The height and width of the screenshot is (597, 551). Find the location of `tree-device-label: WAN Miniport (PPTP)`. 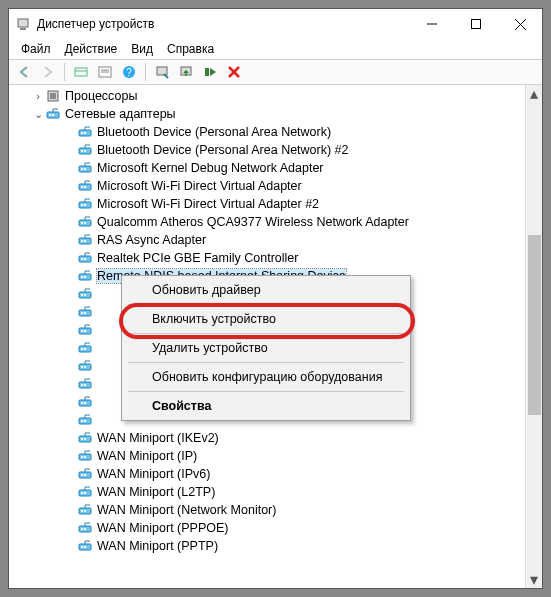

tree-device-label: WAN Miniport (PPTP) is located at coordinates (158, 546).